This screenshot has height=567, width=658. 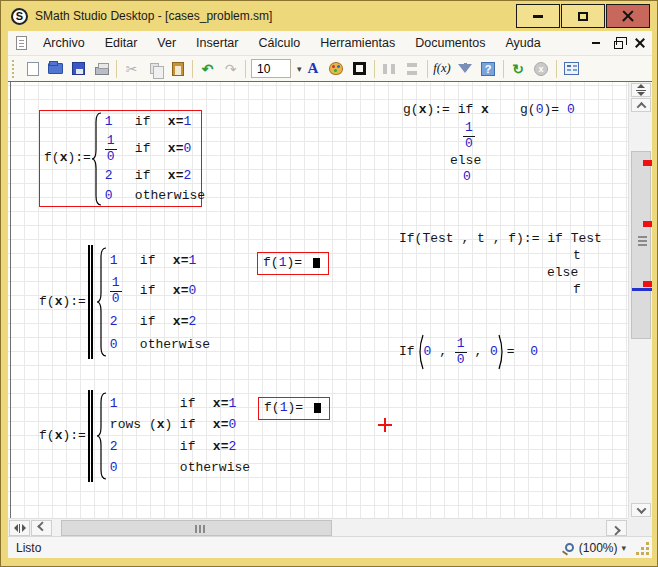 I want to click on open-document-button, so click(x=56, y=69).